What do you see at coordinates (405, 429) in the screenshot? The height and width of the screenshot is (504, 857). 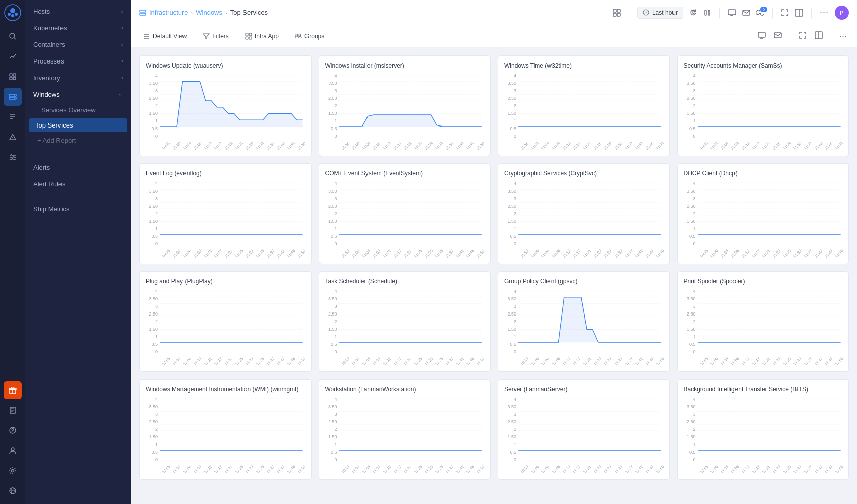 I see `chart-card: Workstation (LanmanWorkstation)43.5032.5…` at bounding box center [405, 429].